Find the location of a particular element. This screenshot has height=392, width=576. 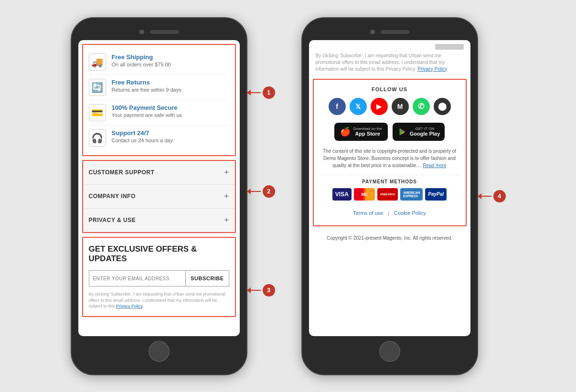

newsletter-box: GET EXCLUSIVE OFFERS & UPDATES SUBSCRIBE… is located at coordinates (159, 277).